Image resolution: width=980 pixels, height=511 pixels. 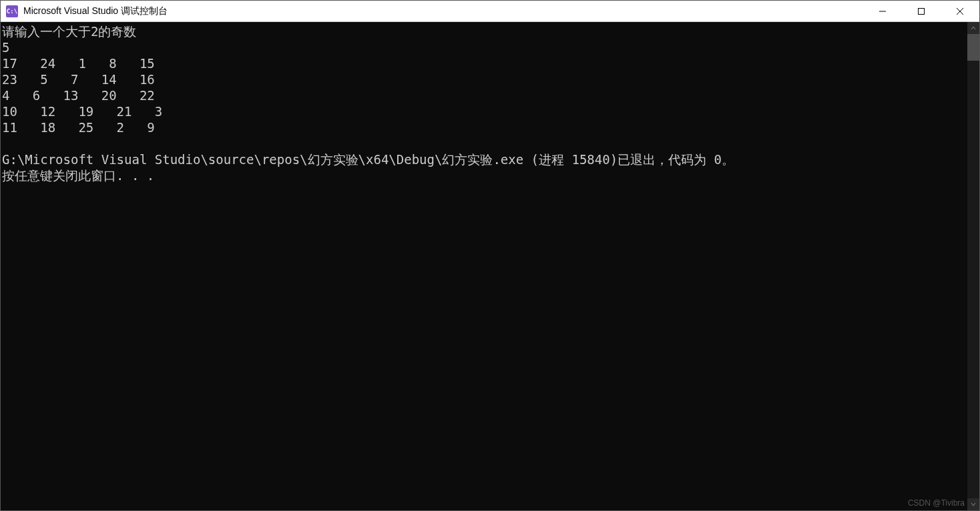 I want to click on vertical-scrollbar, so click(x=973, y=266).